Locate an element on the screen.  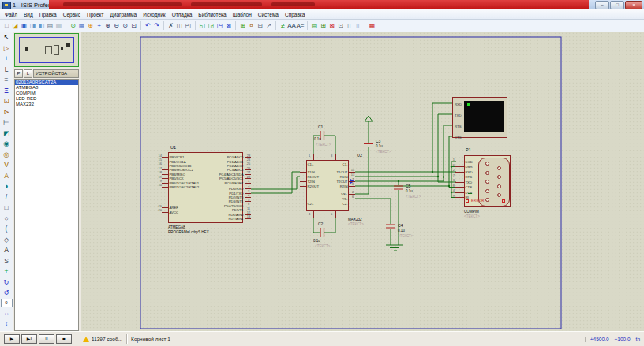
c3-text: <ТЕКСТ> is located at coordinates (384, 151).